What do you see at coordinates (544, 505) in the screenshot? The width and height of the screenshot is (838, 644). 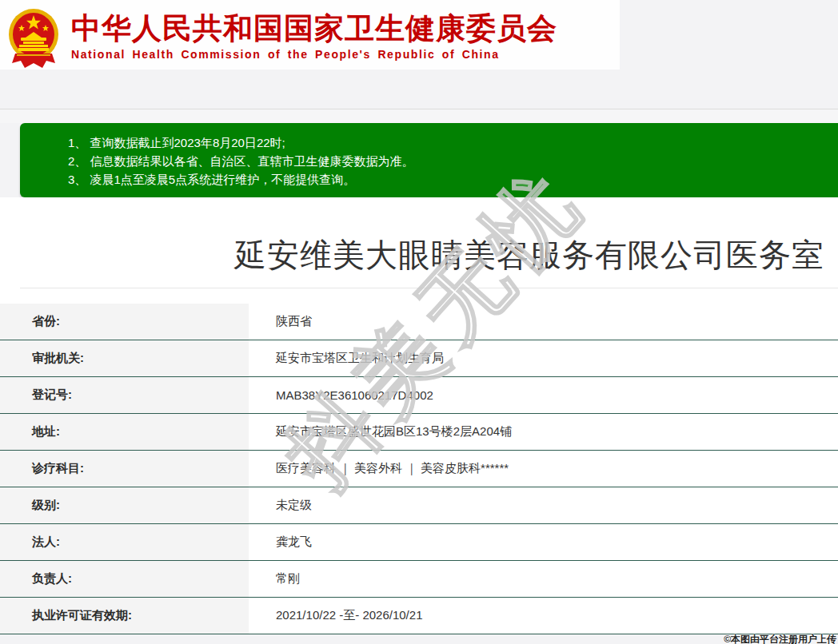 I see `row-value: 未定级` at bounding box center [544, 505].